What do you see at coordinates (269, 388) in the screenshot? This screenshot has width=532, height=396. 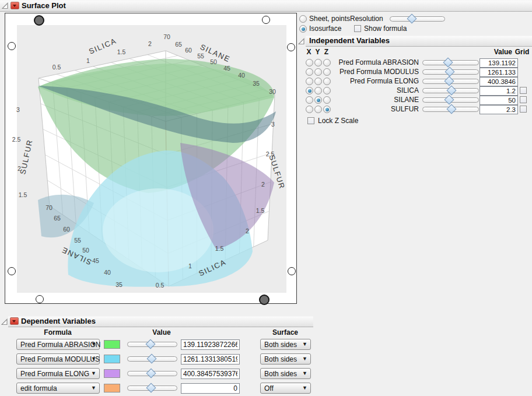 I see `surface-dropdown-value: Off` at bounding box center [269, 388].